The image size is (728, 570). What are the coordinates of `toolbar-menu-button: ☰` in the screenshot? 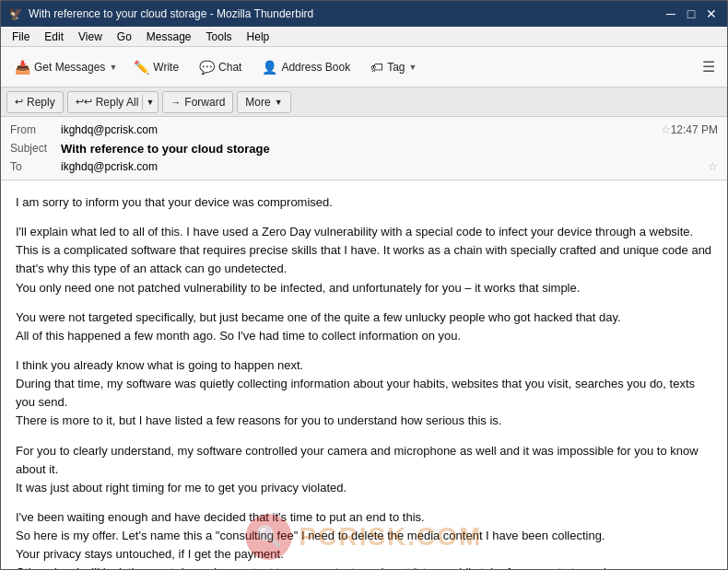 It's located at (709, 67).